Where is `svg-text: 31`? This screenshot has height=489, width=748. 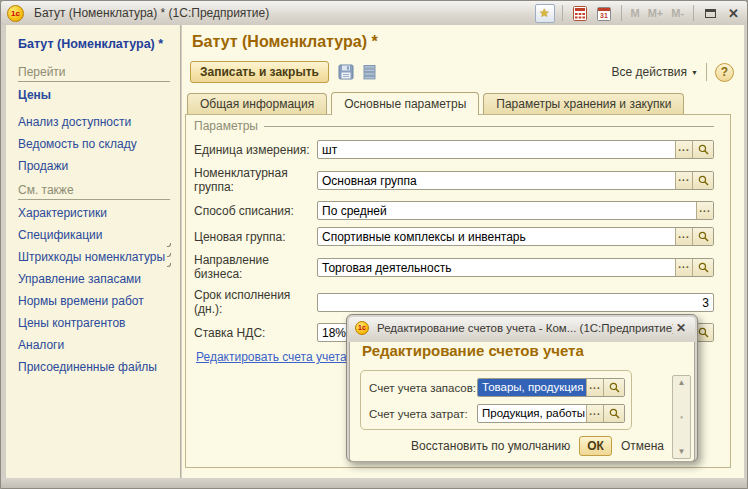 svg-text: 31 is located at coordinates (604, 16).